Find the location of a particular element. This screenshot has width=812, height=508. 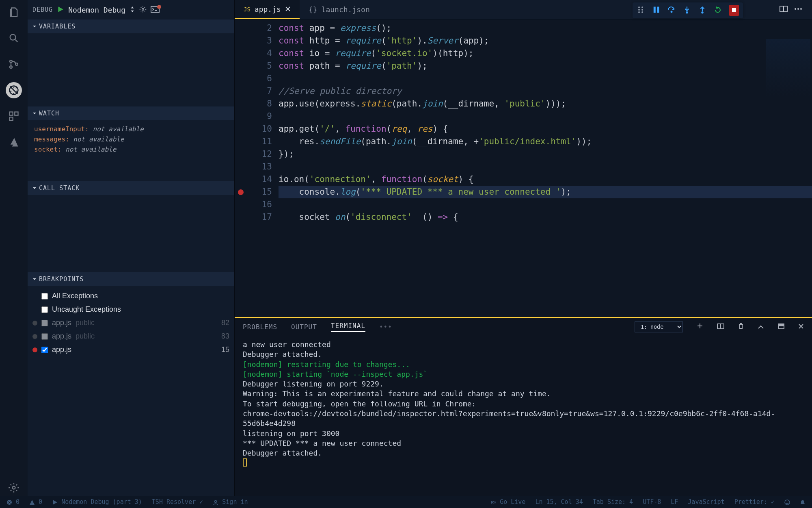

debug-settings-icon is located at coordinates (143, 10).